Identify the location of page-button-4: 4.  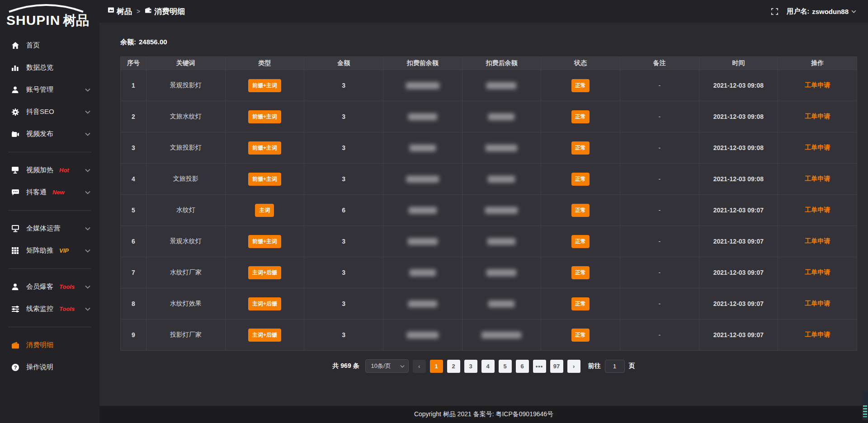
(488, 366).